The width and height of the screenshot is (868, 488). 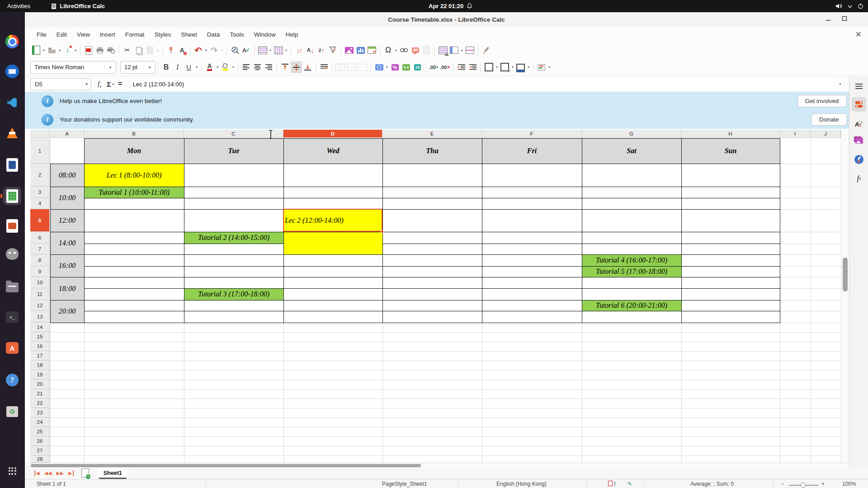 What do you see at coordinates (19, 6) in the screenshot?
I see `activities-button: Activities` at bounding box center [19, 6].